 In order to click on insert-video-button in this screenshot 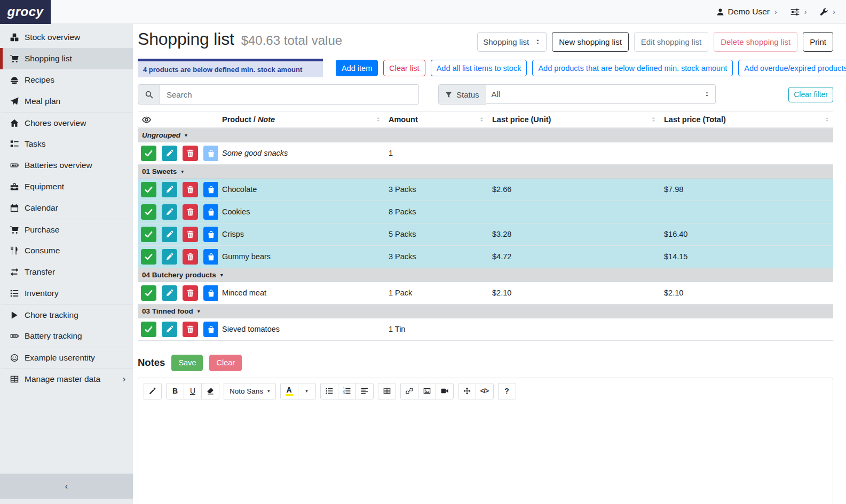, I will do `click(445, 391)`.